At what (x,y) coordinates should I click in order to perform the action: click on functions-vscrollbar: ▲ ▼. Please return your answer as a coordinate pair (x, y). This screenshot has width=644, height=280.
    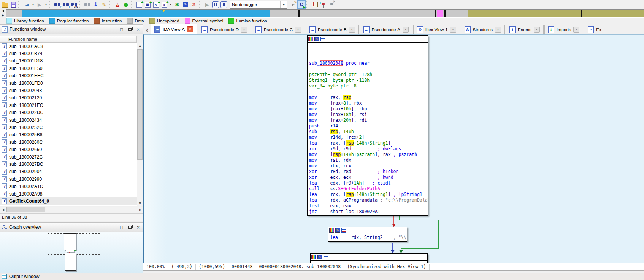
    Looking at the image, I should click on (140, 124).